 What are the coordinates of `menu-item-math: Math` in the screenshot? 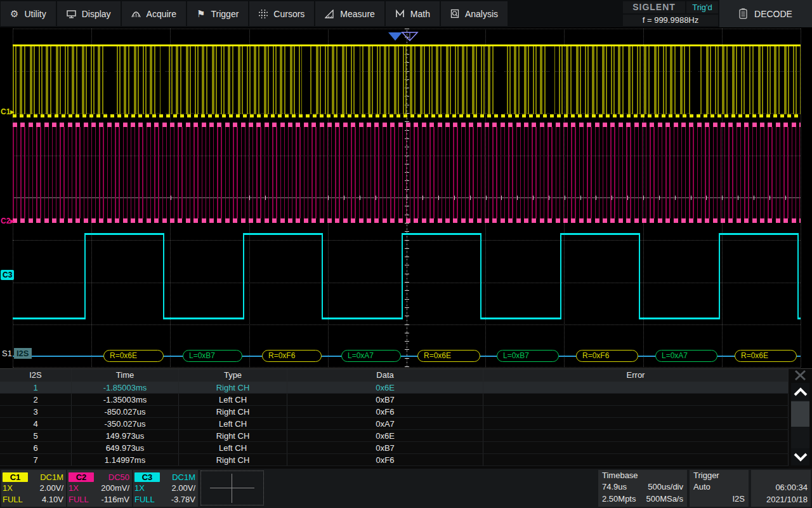 It's located at (412, 14).